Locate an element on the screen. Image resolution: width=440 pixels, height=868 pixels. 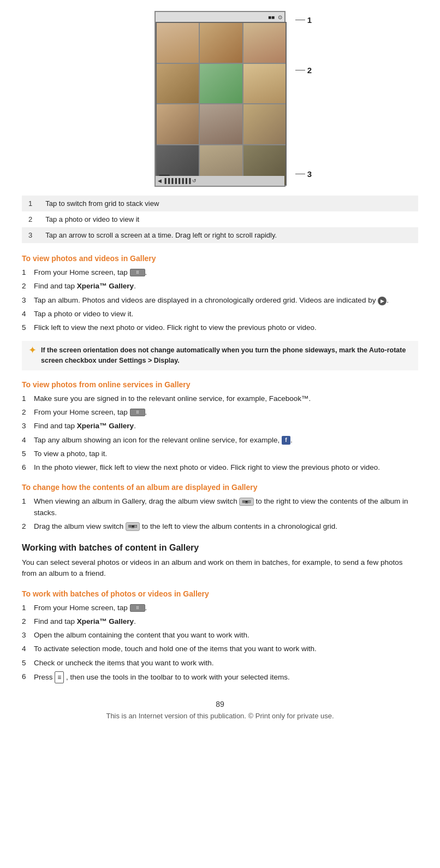
list-item: 5 Check or uncheck the items that you wa… is located at coordinates (220, 663).